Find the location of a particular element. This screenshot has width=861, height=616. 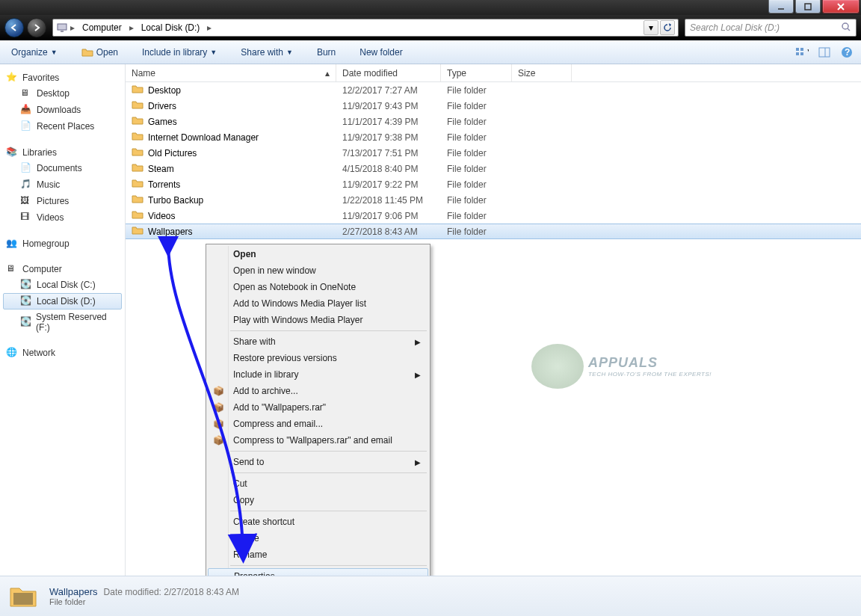

close-button is located at coordinates (841, 7).